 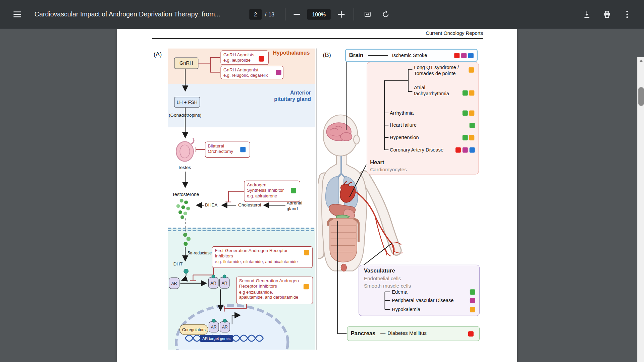 What do you see at coordinates (317, 39) in the screenshot?
I see `journal-header-rule` at bounding box center [317, 39].